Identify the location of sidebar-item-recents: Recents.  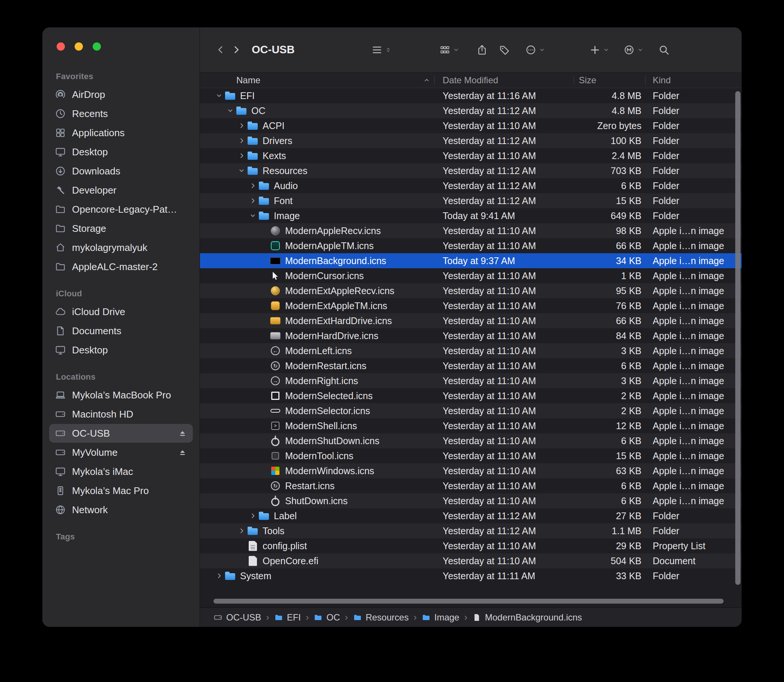
(121, 113).